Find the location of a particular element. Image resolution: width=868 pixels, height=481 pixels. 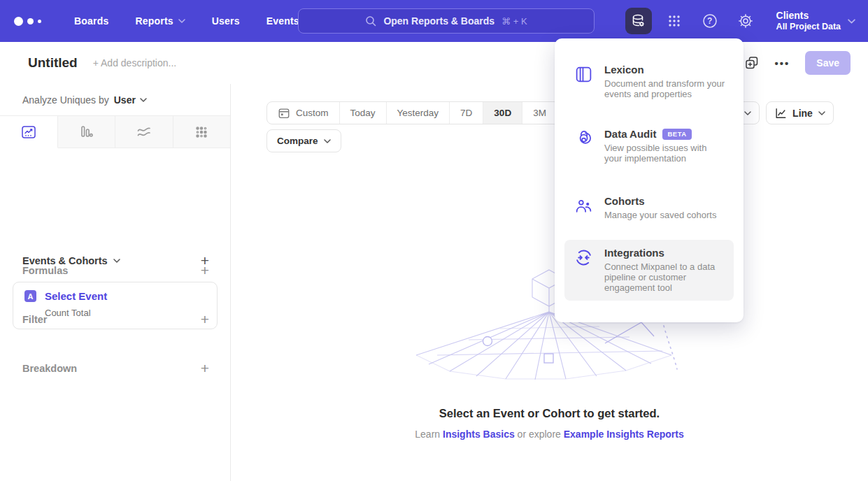

event-letter-badge: A is located at coordinates (31, 296).